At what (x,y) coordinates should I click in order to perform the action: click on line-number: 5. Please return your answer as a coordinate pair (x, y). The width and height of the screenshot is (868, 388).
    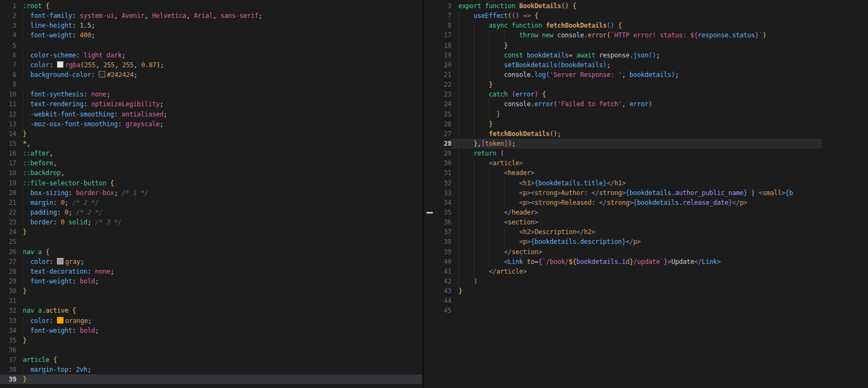
    Looking at the image, I should click on (8, 46).